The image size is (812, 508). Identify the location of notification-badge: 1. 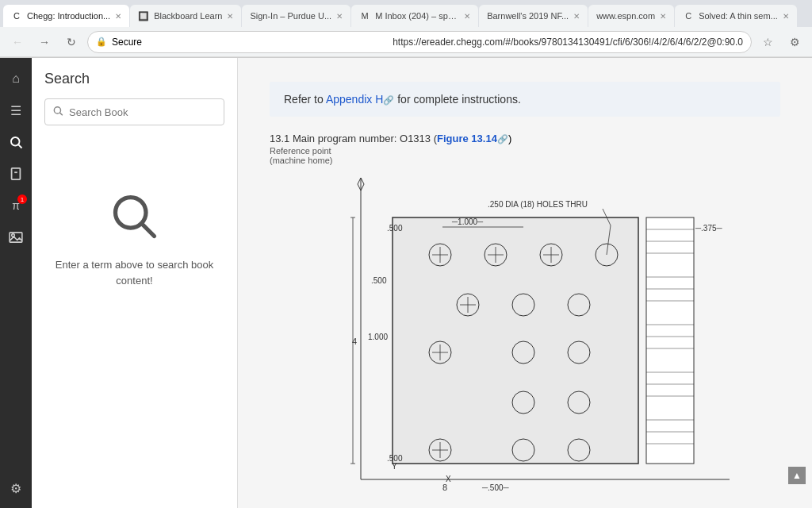
(22, 199).